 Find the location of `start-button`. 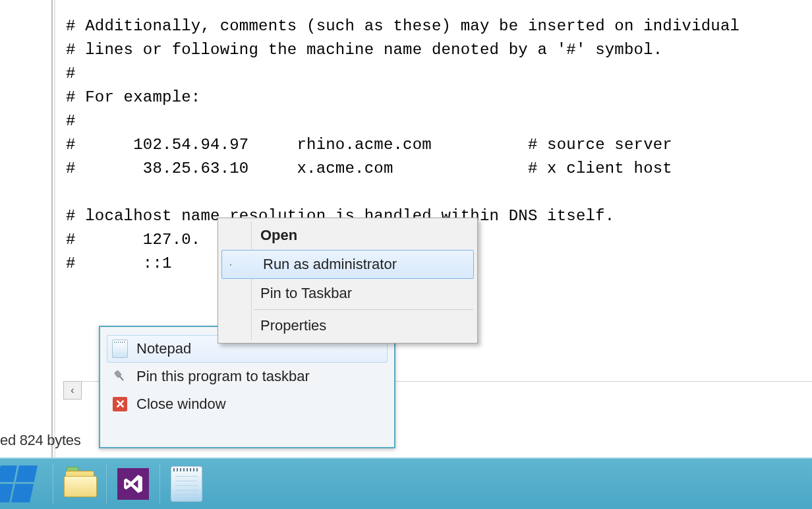

start-button is located at coordinates (26, 484).